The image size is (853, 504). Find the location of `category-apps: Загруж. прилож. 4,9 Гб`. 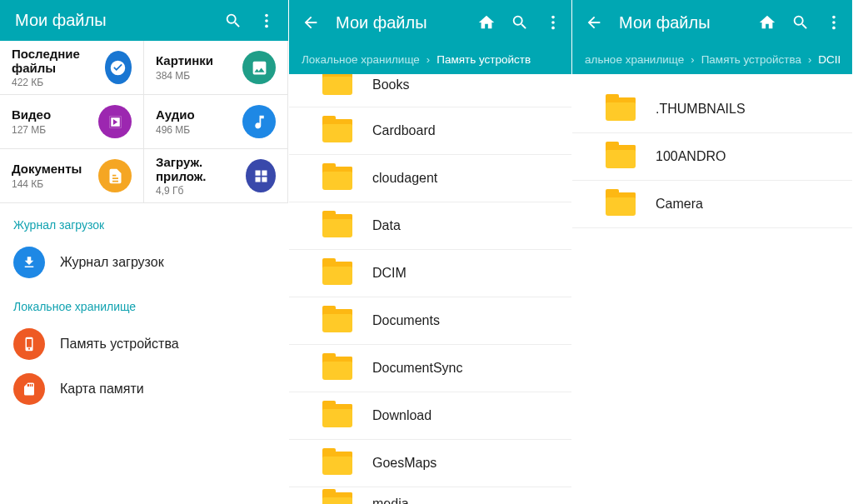

category-apps: Загруж. прилож. 4,9 Гб is located at coordinates (217, 177).